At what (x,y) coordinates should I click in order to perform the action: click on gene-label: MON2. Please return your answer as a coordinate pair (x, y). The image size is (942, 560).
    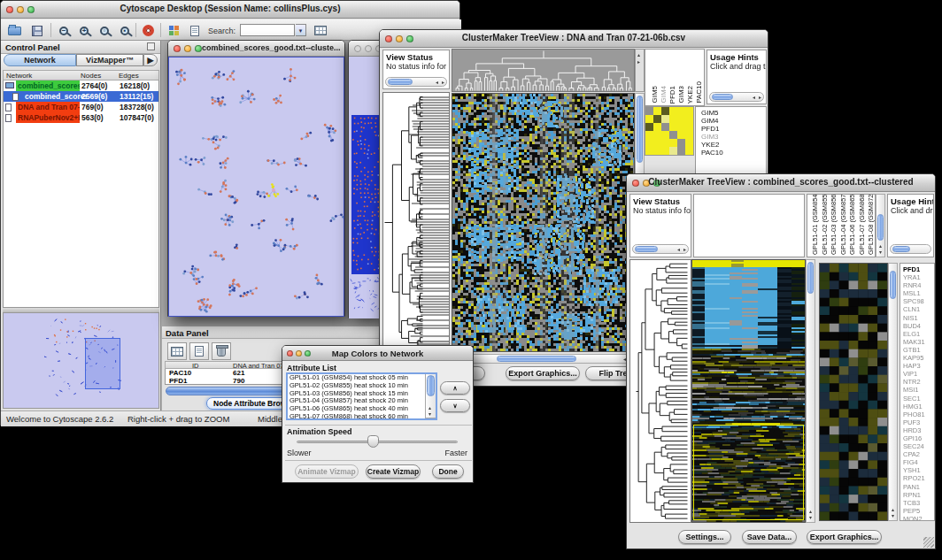
    Looking at the image, I should click on (919, 518).